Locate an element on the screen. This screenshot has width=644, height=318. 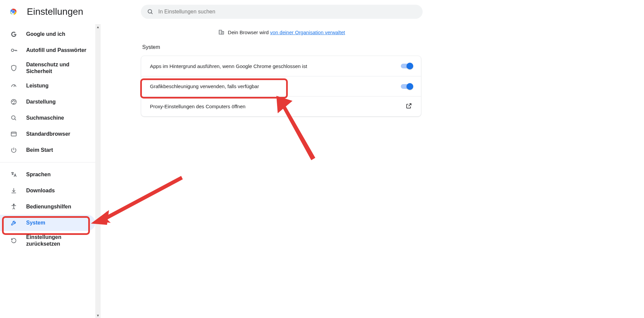
scroll-up-icon: ▲ is located at coordinates (98, 27).